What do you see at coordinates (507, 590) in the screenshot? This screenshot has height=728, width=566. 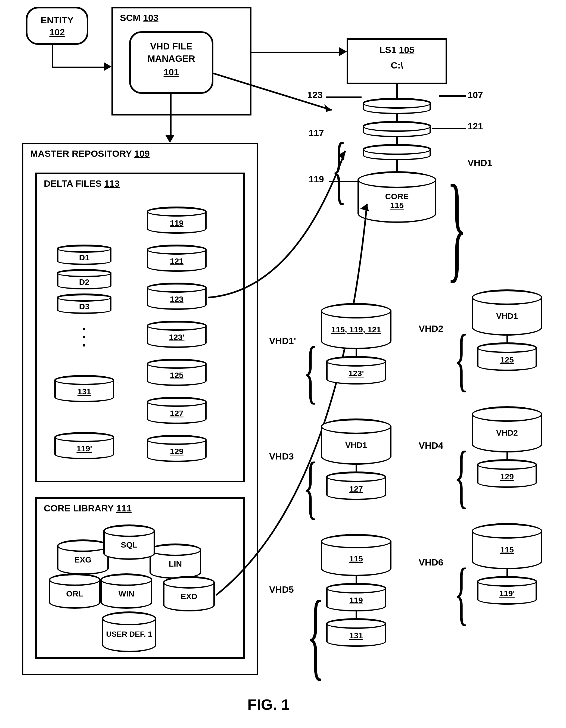 I see `cyl-vhd6-bot: 119'` at bounding box center [507, 590].